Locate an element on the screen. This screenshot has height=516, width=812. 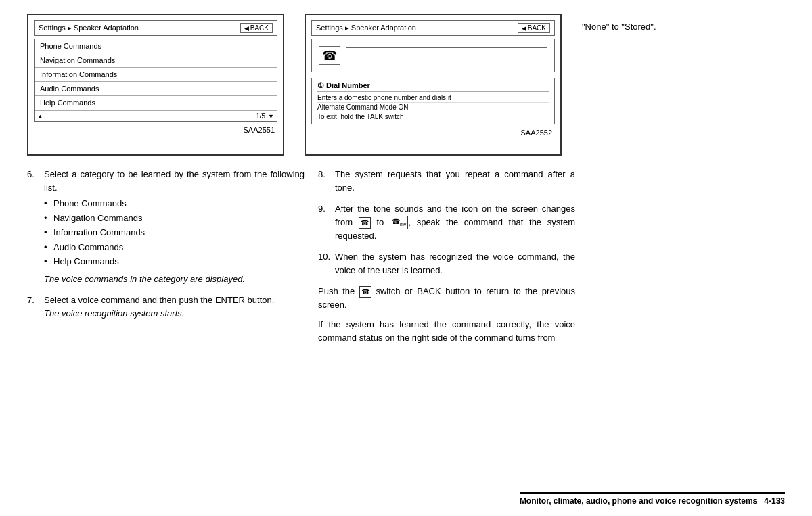
step7: 7. Select a voice command and then push … is located at coordinates (166, 307).